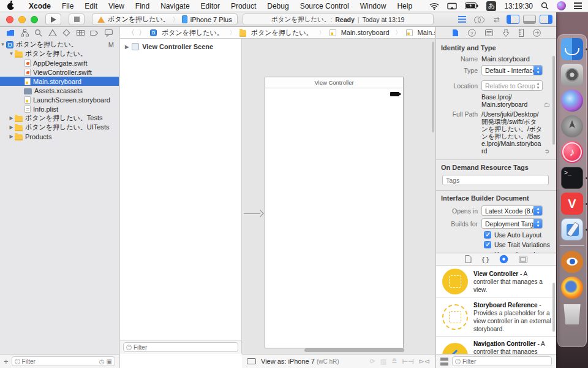 This screenshot has height=368, width=588. What do you see at coordinates (433, 87) in the screenshot?
I see `vertical-scrollbar` at bounding box center [433, 87].